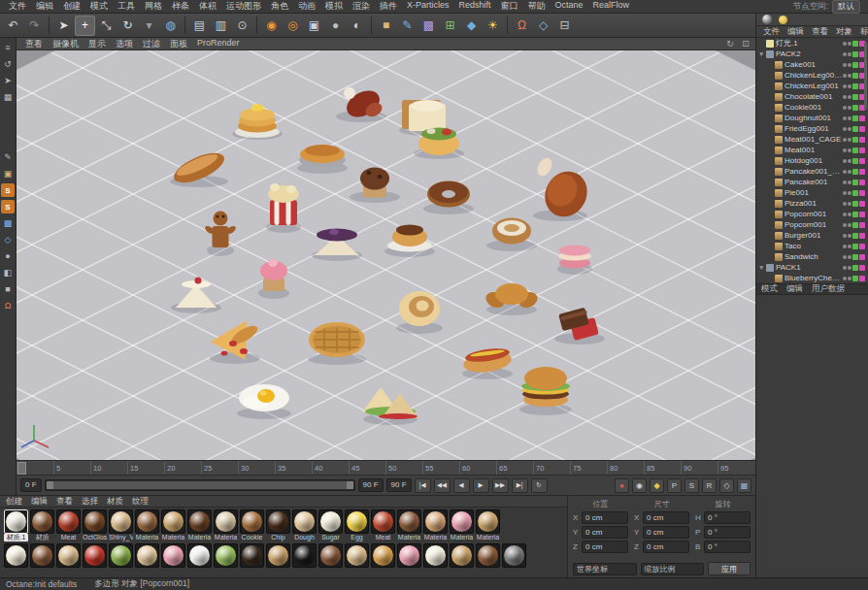 This screenshot has height=590, width=868. Describe the element at coordinates (662, 547) in the screenshot. I see `coord-field: Z0 cm` at that location.